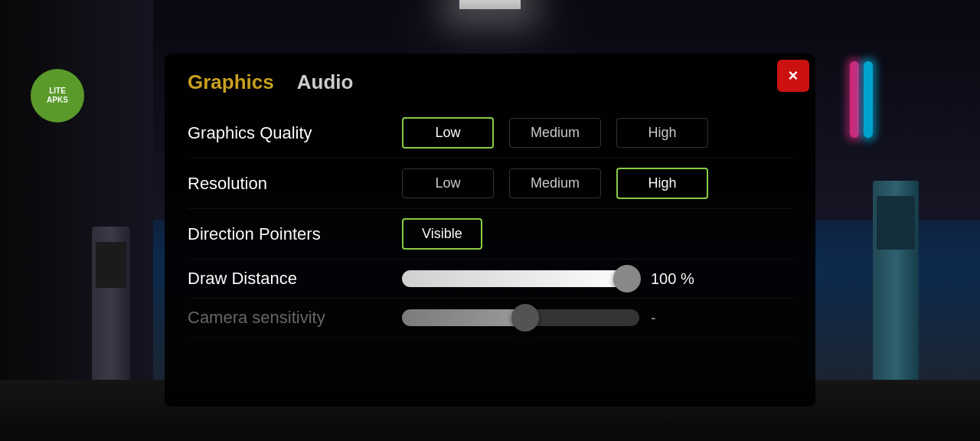  What do you see at coordinates (490, 184) in the screenshot?
I see `resolution-row: Resolution Low Medium High` at bounding box center [490, 184].